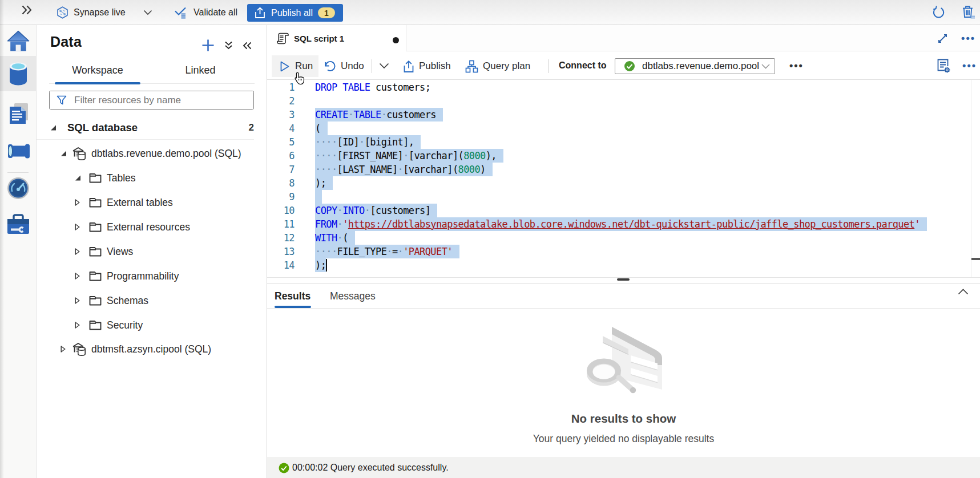 This screenshot has width=980, height=478. Describe the element at coordinates (968, 38) in the screenshot. I see `tab-more-icon: •••` at that location.